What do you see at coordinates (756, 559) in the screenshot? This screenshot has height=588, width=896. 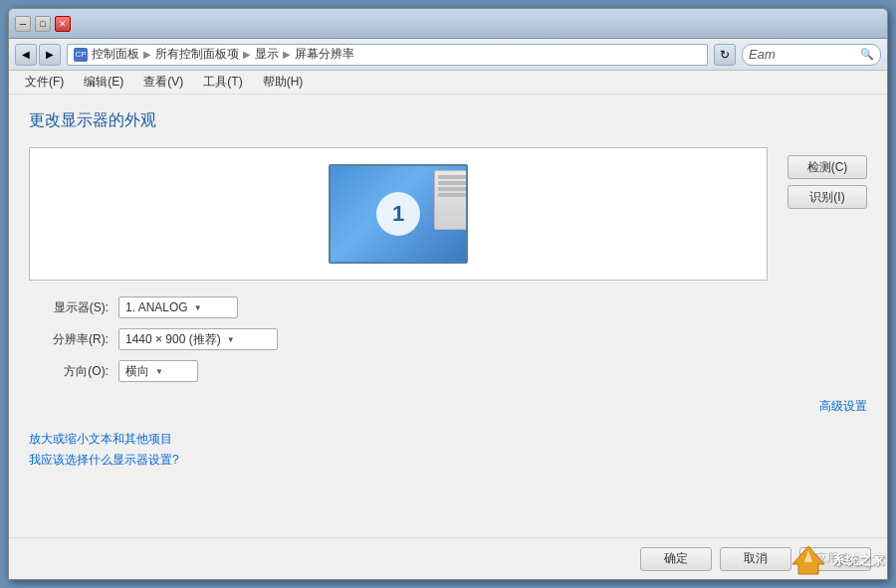 I see `cancel-button: 取消` at bounding box center [756, 559].